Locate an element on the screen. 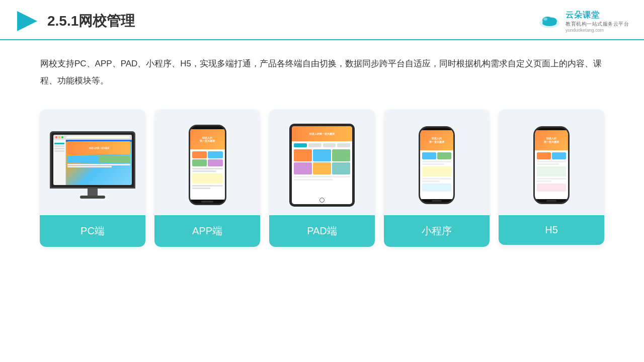  card-pc-image: 职进人的第一堂兴趣课 is located at coordinates (93, 162).